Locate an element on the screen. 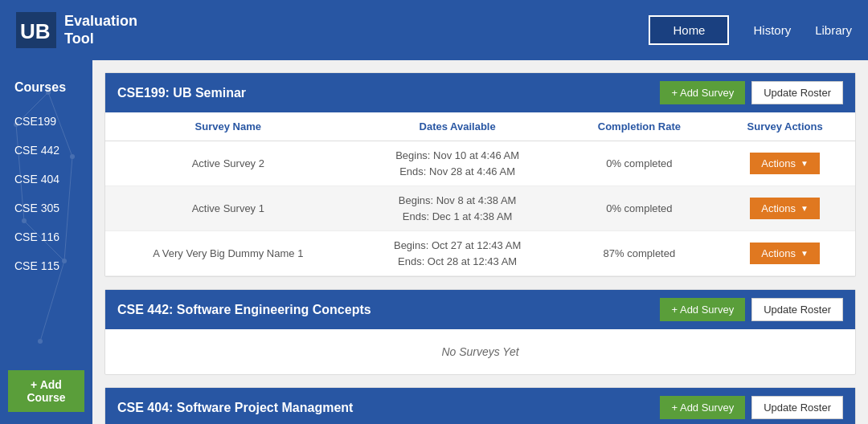 This screenshot has width=868, height=424. update-roster-button-cse199: Update Roster is located at coordinates (797, 93).